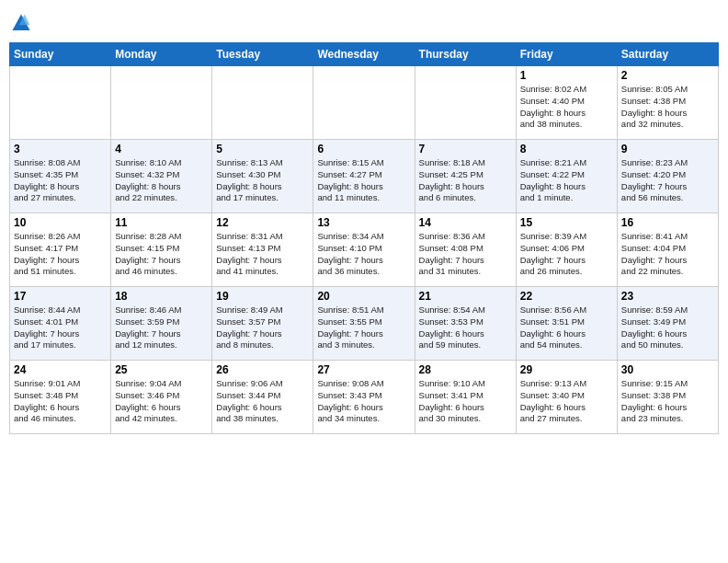 The width and height of the screenshot is (728, 563). What do you see at coordinates (364, 327) in the screenshot?
I see `day-info: Sunrise: 8:51 AM Sunset: 3:55 PM Dayligh…` at bounding box center [364, 327].